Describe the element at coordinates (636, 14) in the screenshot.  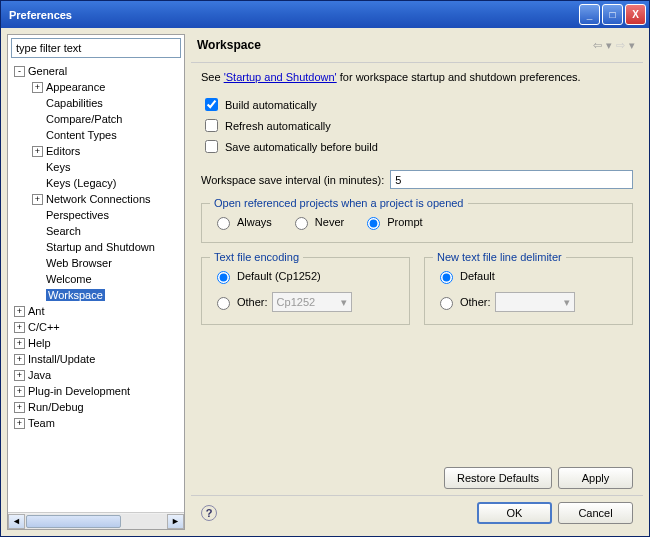
I see `close-button: X` at that location.